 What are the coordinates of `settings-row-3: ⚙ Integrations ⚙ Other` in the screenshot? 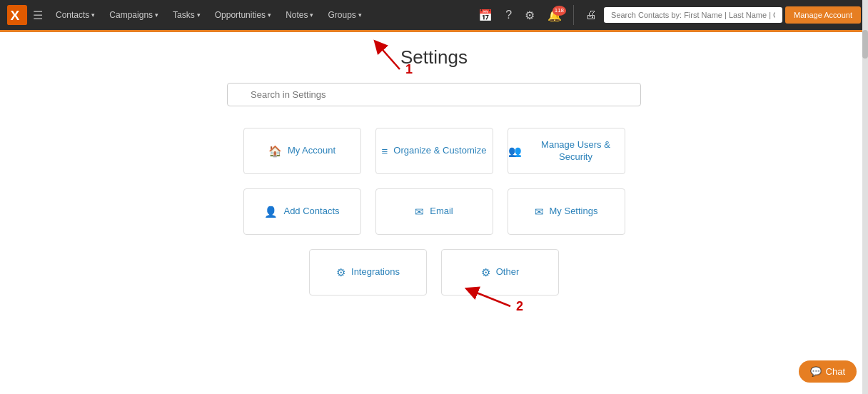 It's located at (434, 273).